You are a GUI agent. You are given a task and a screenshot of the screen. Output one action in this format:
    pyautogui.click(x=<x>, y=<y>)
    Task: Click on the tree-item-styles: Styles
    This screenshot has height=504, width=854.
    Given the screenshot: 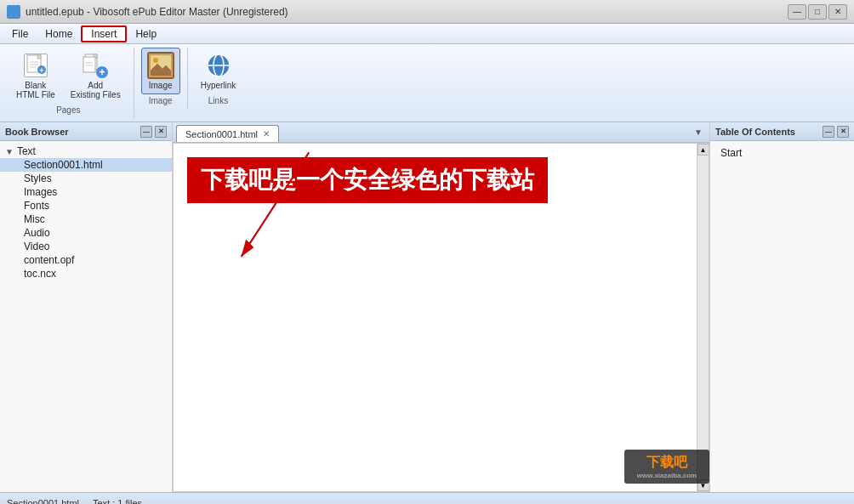 What is the action you would take?
    pyautogui.click(x=86, y=178)
    